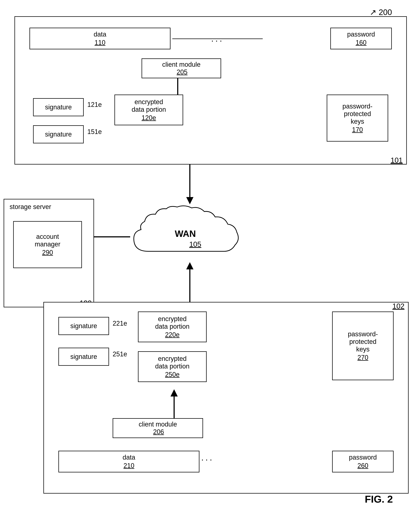 The image size is (420, 514). Describe the element at coordinates (95, 132) in the screenshot. I see `ref-151e: 151e` at that location.